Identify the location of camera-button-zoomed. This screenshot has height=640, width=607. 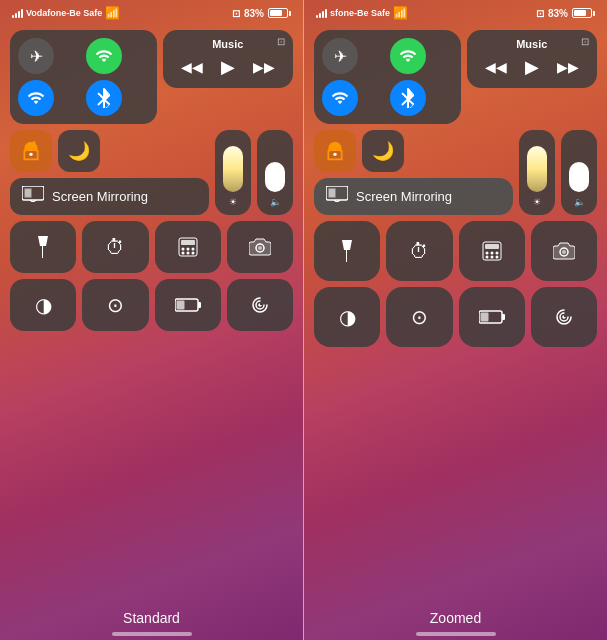
(564, 251).